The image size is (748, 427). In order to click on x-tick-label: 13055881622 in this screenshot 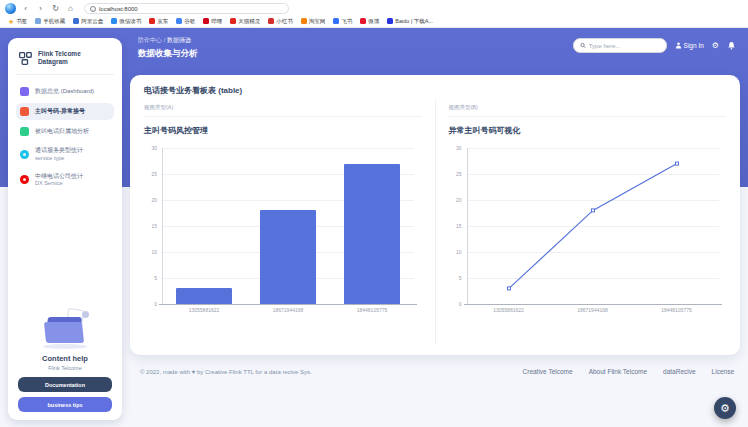, I will do `click(204, 310)`.